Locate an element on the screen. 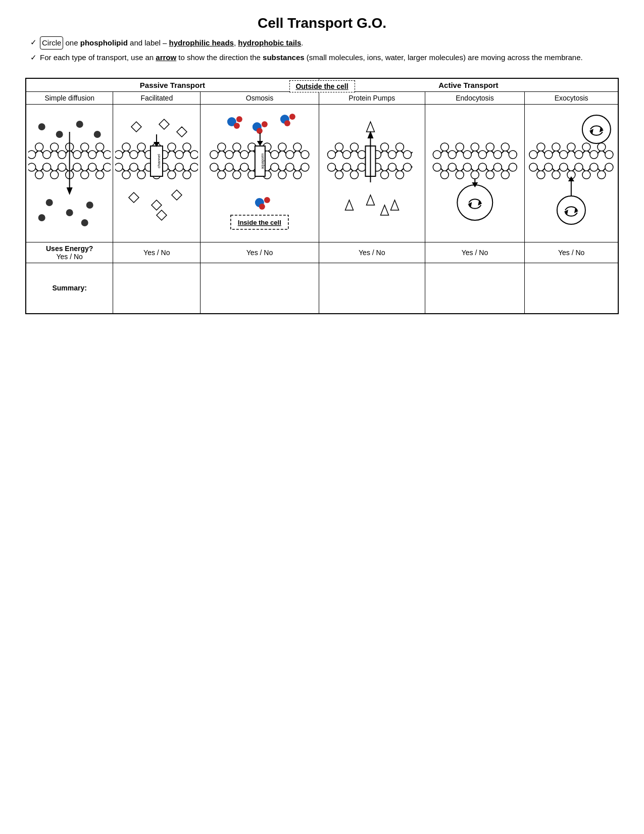 The height and width of the screenshot is (834, 644). col-header-protein: Protein Pumps is located at coordinates (372, 98).